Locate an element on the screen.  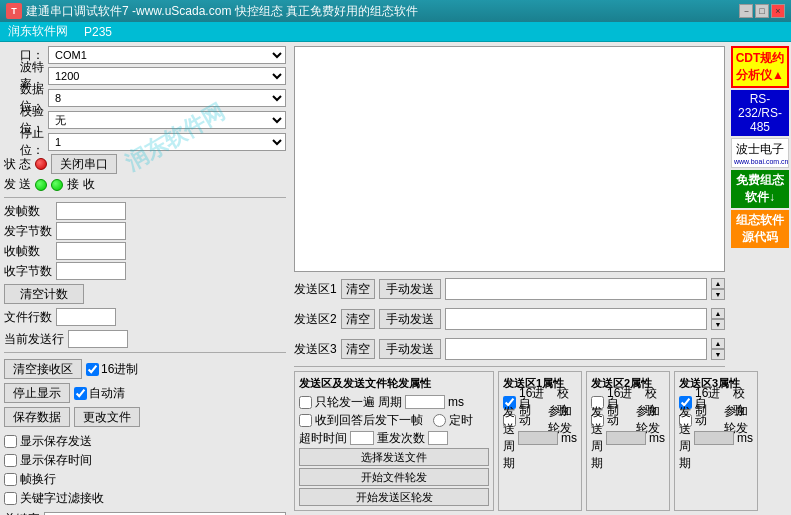
start-file-button: 开始文件轮发 is located at coordinates (394, 477).